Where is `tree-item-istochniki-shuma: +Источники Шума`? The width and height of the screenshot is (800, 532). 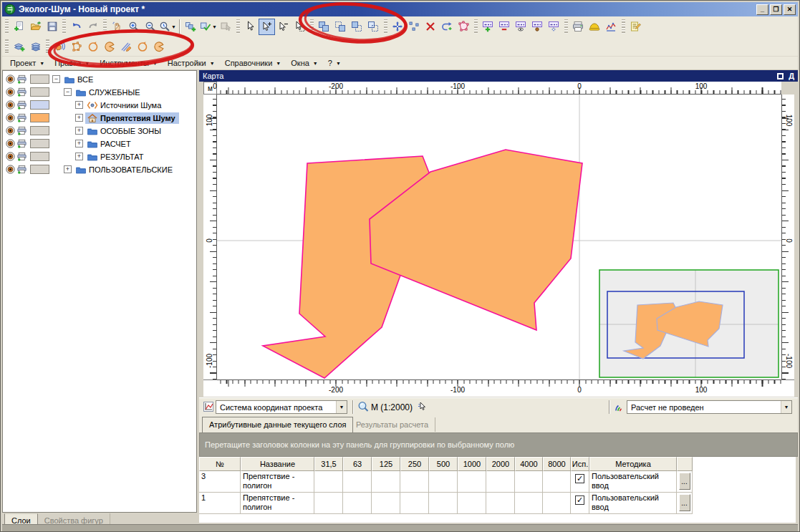
tree-item-istochniki-shuma: +Источники Шума is located at coordinates (100, 105).